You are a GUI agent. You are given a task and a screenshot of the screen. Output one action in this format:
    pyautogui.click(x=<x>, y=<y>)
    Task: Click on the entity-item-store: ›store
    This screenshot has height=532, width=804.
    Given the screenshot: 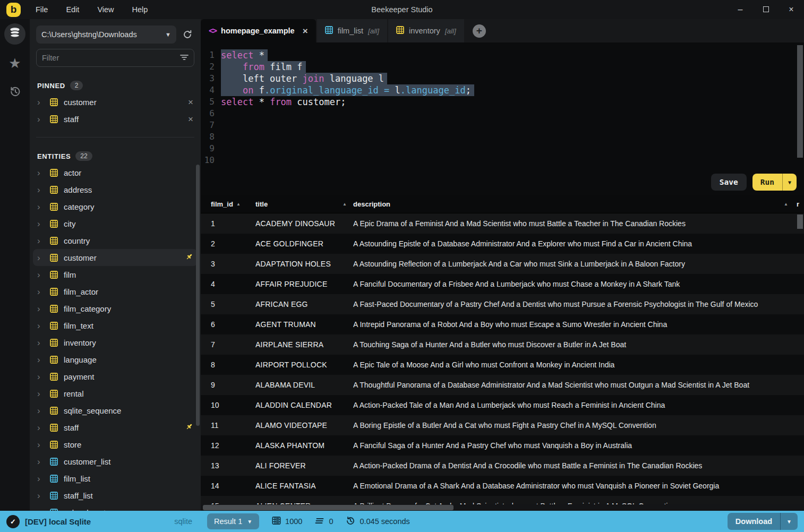 What is the action you would take?
    pyautogui.click(x=115, y=444)
    